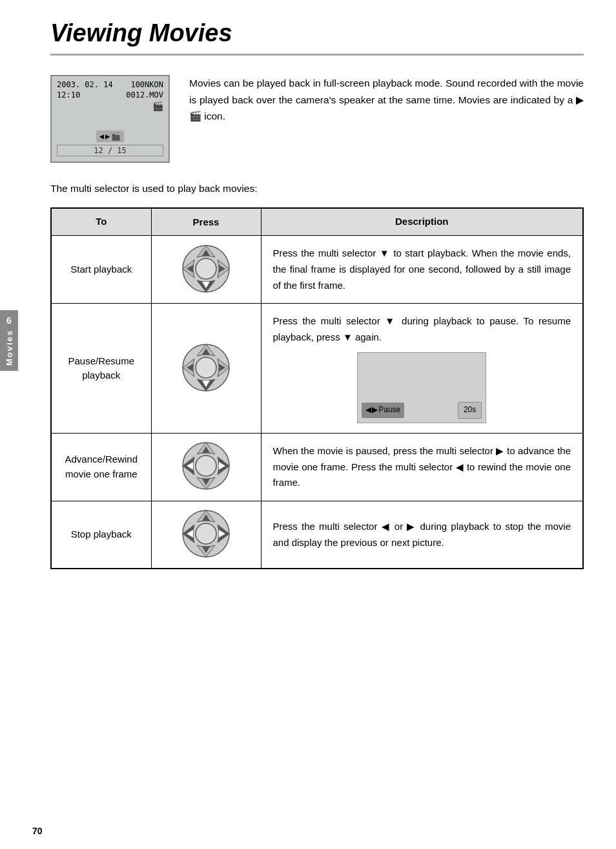 The height and width of the screenshot is (849, 616). I want to click on frame-total: 15, so click(121, 151).